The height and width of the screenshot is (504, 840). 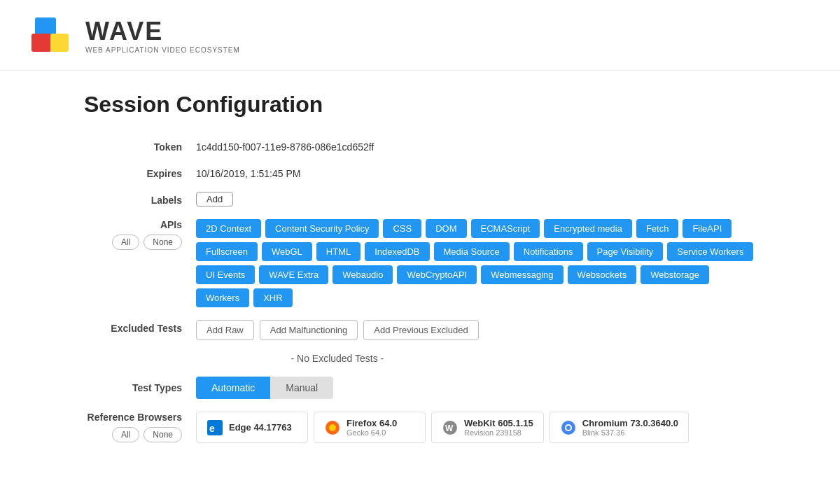 I want to click on browser-card: eEdge 44.17763, so click(x=252, y=427).